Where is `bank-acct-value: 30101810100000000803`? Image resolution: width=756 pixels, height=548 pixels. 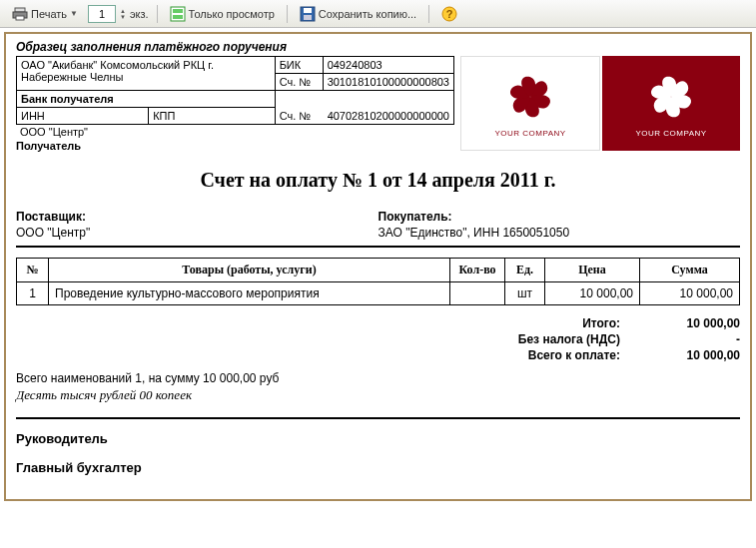
bank-acct-value: 30101810100000000803 is located at coordinates (387, 82).